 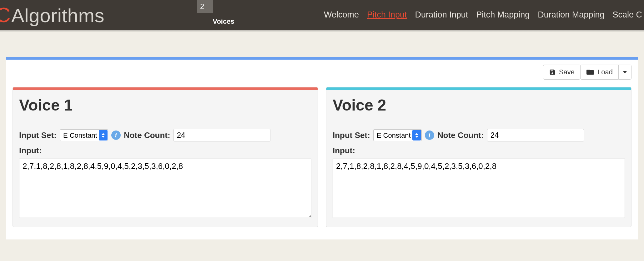 What do you see at coordinates (205, 7) in the screenshot?
I see `voices-count-input` at bounding box center [205, 7].